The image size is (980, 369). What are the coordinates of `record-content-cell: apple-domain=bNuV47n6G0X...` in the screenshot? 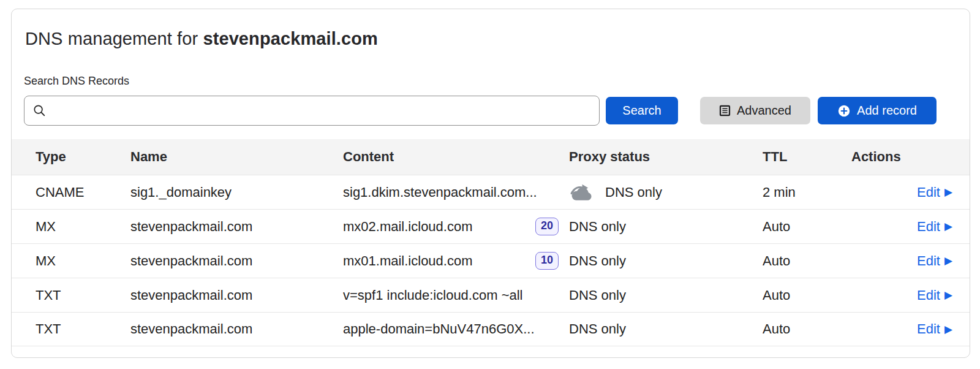 It's located at (456, 329).